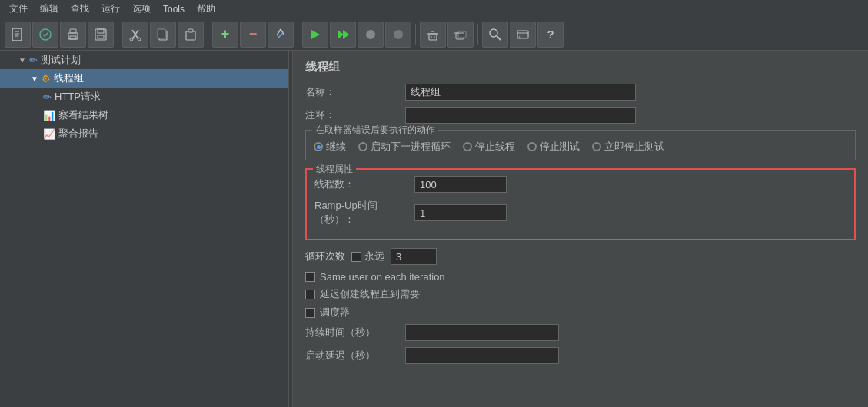 The height and width of the screenshot is (407, 868). What do you see at coordinates (580, 145) in the screenshot?
I see `error-action-radio-group: 继续 启动下一进程循环 停止线程 停止测试 立即停止测试` at bounding box center [580, 145].